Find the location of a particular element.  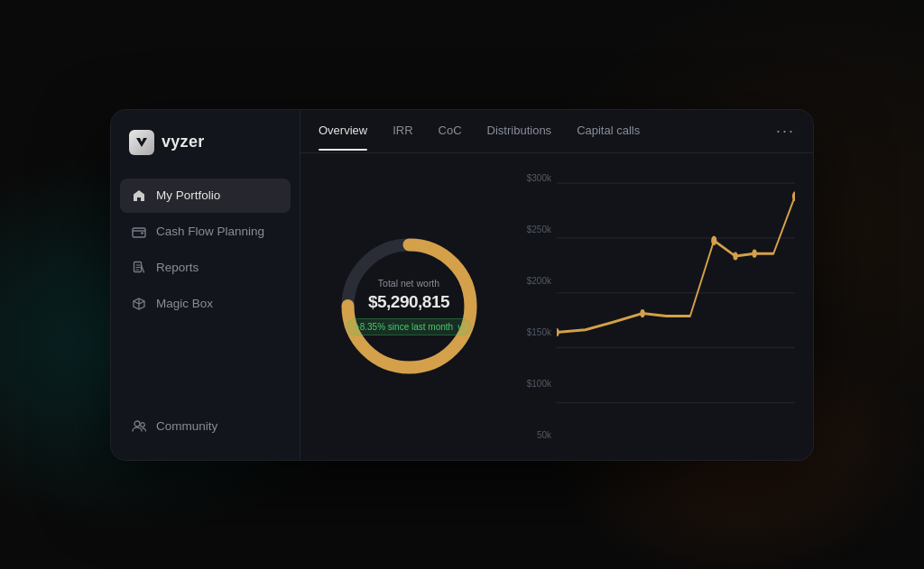

tab-coc: CoC is located at coordinates (450, 132).